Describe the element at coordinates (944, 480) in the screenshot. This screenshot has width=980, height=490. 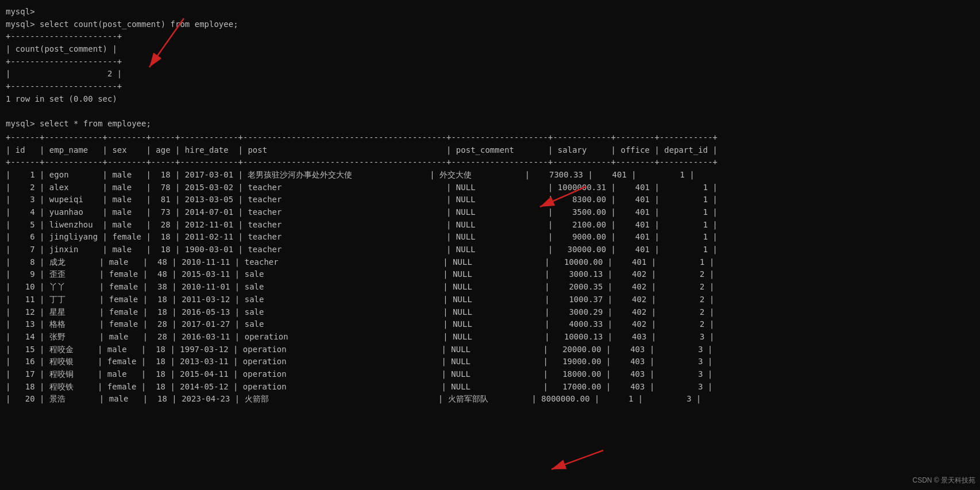
I see `watermark: CSDN © 景天科技苑` at that location.